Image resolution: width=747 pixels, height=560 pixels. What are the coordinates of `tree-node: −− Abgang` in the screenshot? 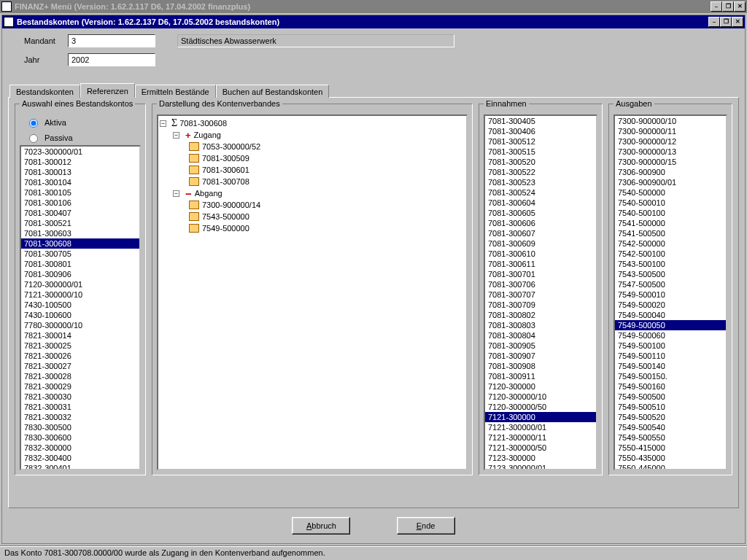 It's located at (312, 193).